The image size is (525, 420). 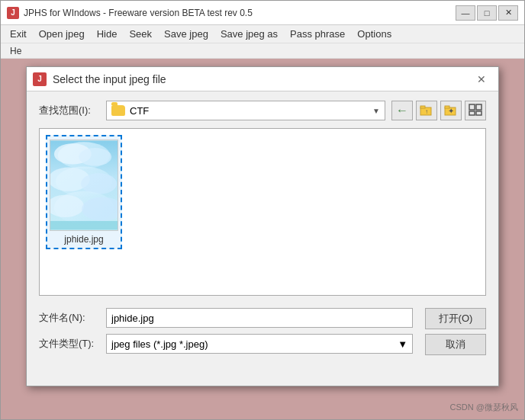 I want to click on dialog-close-button: ✕, so click(x=482, y=79).